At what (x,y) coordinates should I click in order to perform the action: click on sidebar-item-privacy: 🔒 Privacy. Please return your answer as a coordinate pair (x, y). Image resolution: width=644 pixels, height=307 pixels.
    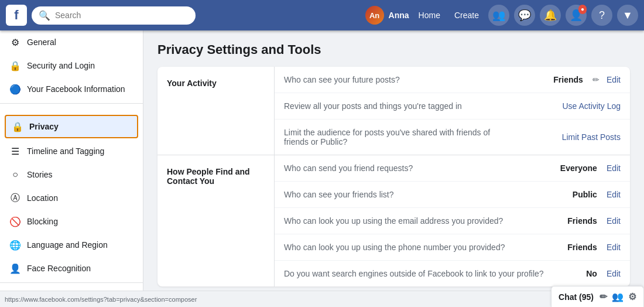
    Looking at the image, I should click on (71, 127).